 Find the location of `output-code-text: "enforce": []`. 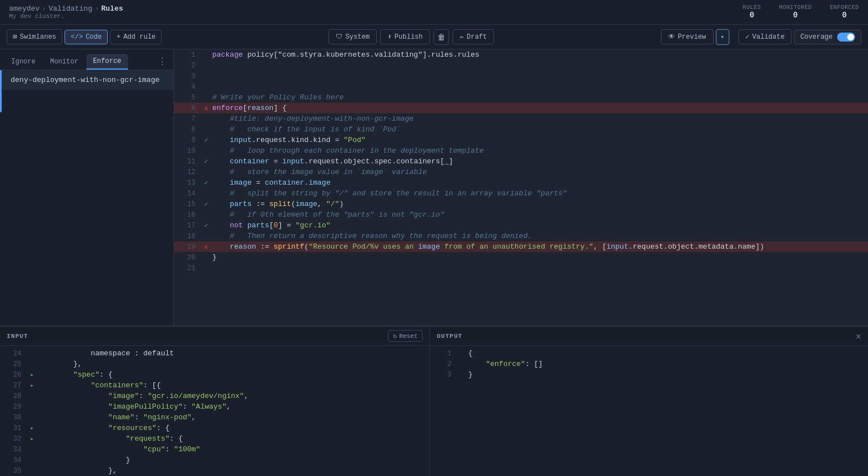

output-code-text: "enforce": [] is located at coordinates (666, 364).